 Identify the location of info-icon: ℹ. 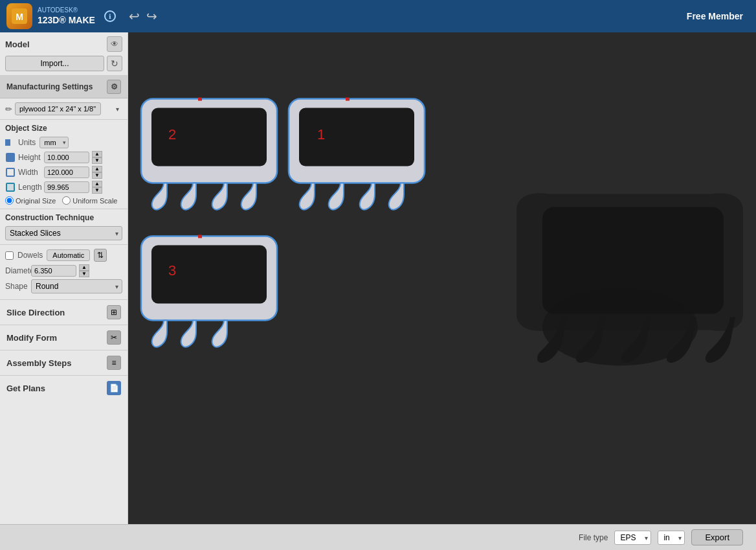
(110, 16).